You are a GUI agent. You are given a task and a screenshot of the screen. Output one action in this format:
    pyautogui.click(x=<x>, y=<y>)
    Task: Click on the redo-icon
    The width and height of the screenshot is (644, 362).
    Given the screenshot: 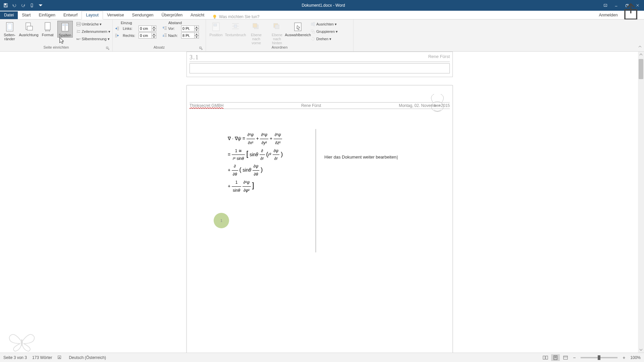 What is the action you would take?
    pyautogui.click(x=23, y=5)
    